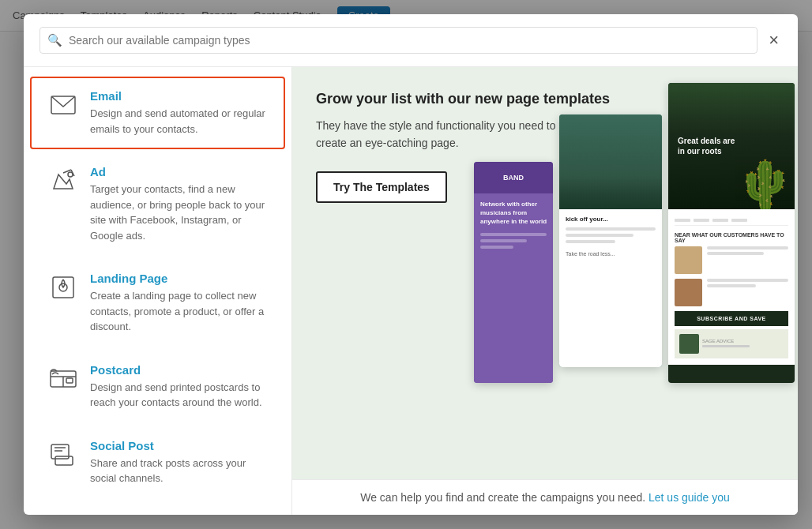 The height and width of the screenshot is (529, 812). What do you see at coordinates (731, 146) in the screenshot?
I see `card3-image: Great deals are in our roots 🌵` at bounding box center [731, 146].